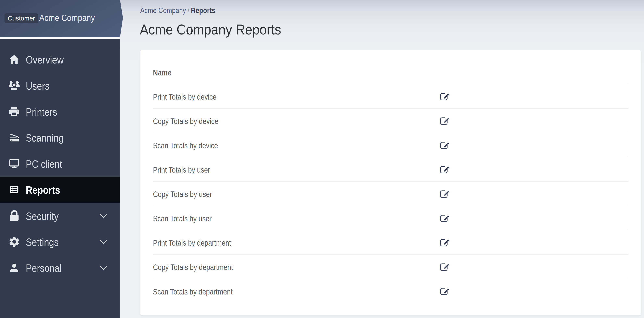 The width and height of the screenshot is (644, 318). I want to click on sidebar-item-label: Personal, so click(44, 268).